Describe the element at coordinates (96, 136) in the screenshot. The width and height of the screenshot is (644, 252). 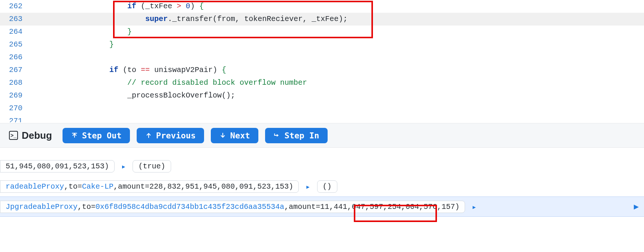
I see `step-out-button: Step Out` at that location.